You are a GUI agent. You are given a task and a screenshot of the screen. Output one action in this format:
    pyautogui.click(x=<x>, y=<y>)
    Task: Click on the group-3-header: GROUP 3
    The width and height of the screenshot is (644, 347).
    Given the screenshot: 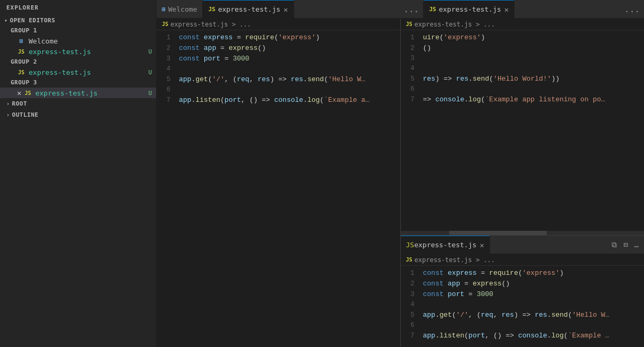 What is the action you would take?
    pyautogui.click(x=78, y=83)
    